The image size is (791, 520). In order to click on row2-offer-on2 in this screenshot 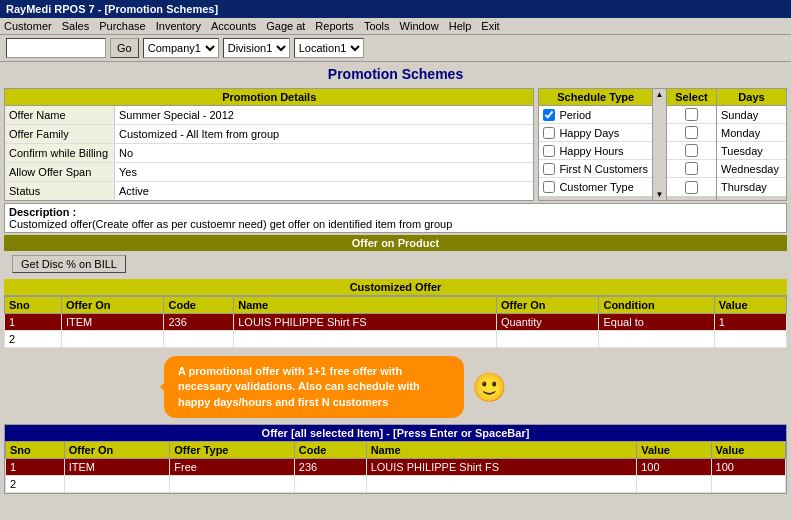, I will do `click(548, 340)`.